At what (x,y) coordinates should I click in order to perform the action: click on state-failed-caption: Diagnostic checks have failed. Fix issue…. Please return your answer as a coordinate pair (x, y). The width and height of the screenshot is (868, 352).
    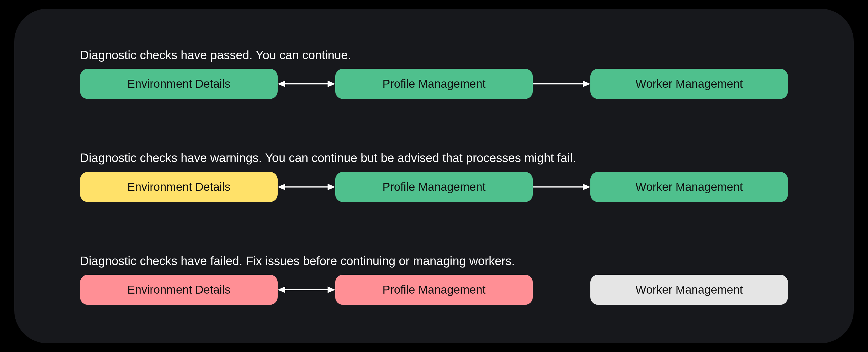
    Looking at the image, I should click on (434, 261).